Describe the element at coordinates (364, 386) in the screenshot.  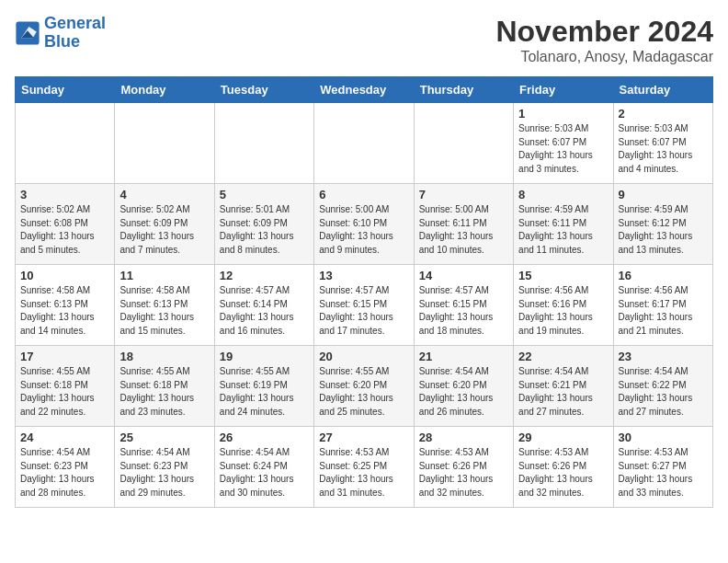
I see `calendar-week-row: 17Sunrise: 4:55 AM Sunset: 6:18 PM Dayli…` at that location.